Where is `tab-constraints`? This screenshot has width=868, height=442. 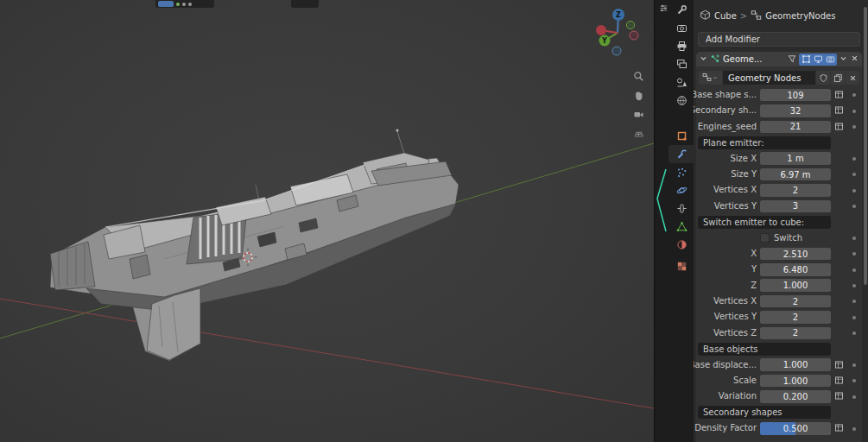 tab-constraints is located at coordinates (681, 209).